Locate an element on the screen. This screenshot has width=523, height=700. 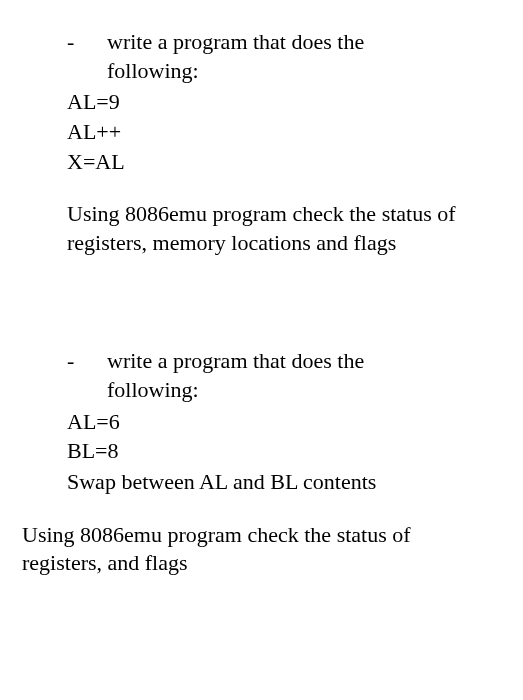
exercise-2-instruction: Using 8086emu program check the status o… is located at coordinates (262, 550).